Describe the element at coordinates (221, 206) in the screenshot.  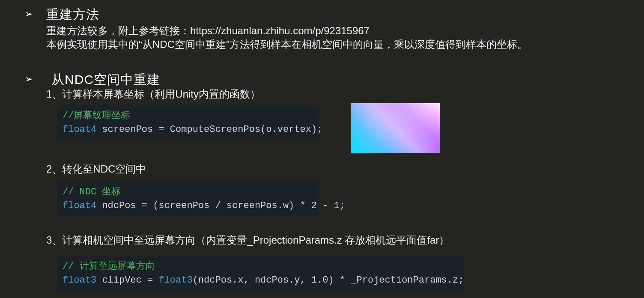
I see `code-text: ndcPos = (screenPos / screenPos.w) * 2 -…` at that location.